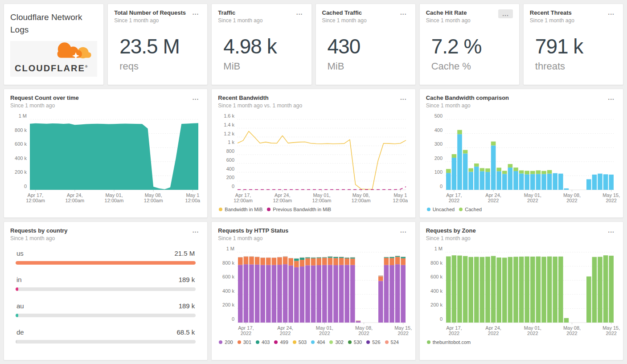 The image size is (627, 364). I want to click on panel-title: Request Count over time, so click(45, 98).